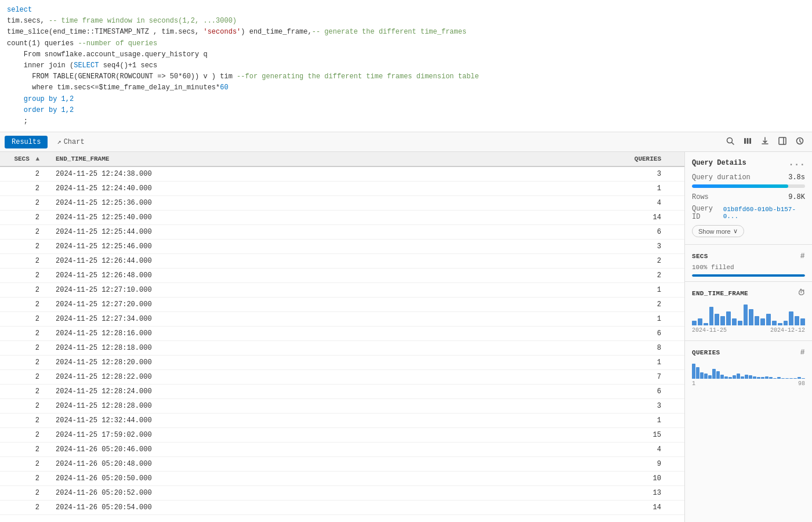 The height and width of the screenshot is (522, 812). Describe the element at coordinates (162, 464) in the screenshot. I see `cell-end-time: 2024-11-26 05:20:48.000` at that location.